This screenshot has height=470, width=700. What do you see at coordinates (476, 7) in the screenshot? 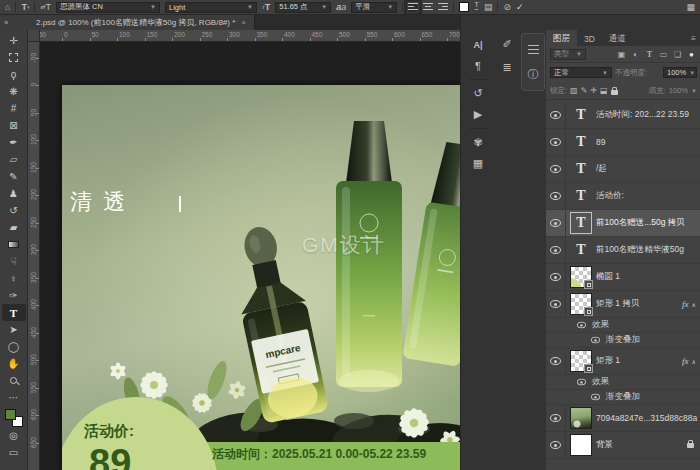
I see `warp-text-icon: T⌣` at bounding box center [476, 7].